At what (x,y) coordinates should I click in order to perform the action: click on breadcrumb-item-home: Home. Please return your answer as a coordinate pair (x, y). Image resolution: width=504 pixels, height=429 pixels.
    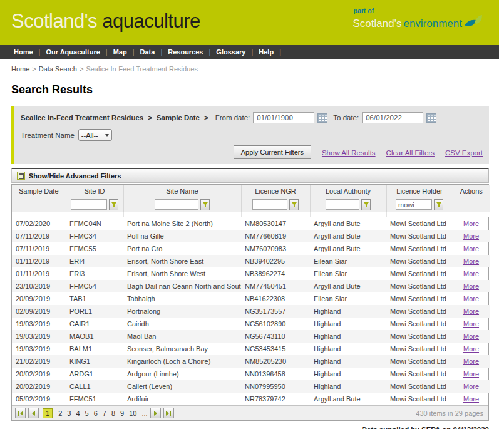
    Looking at the image, I should click on (20, 69).